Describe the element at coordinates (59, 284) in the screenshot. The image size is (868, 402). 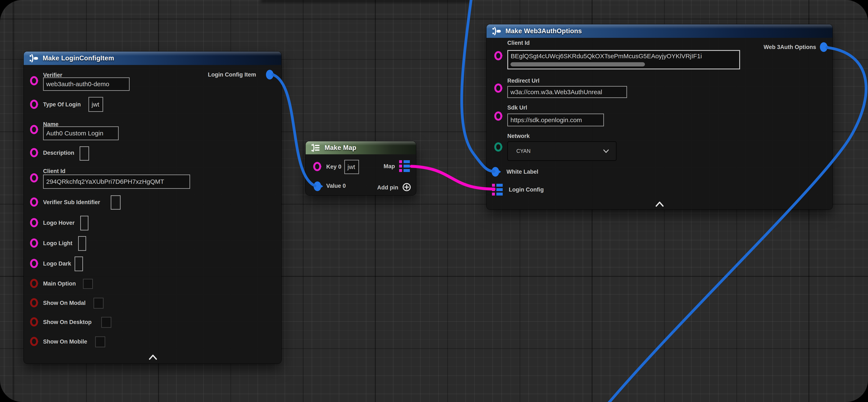
I see `pin-label-main-option: Main Option` at that location.